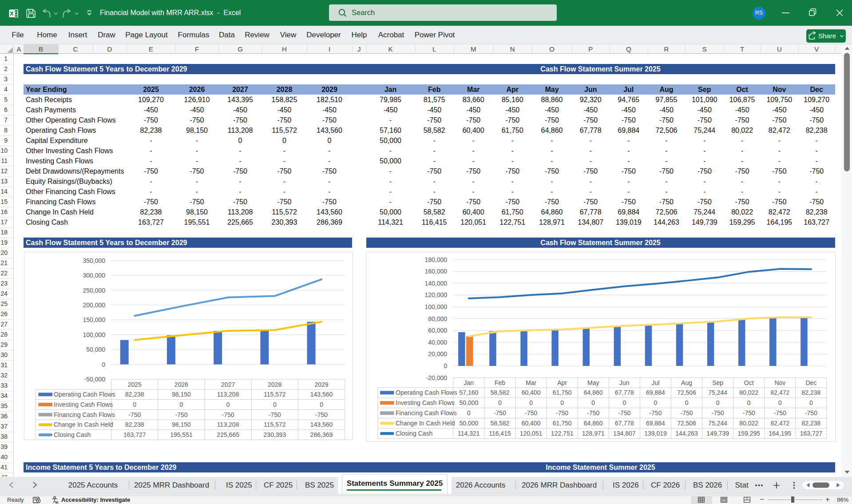 This screenshot has height=504, width=852. Describe the element at coordinates (780, 393) in the screenshot. I see `svg-text: 82,472` at that location.